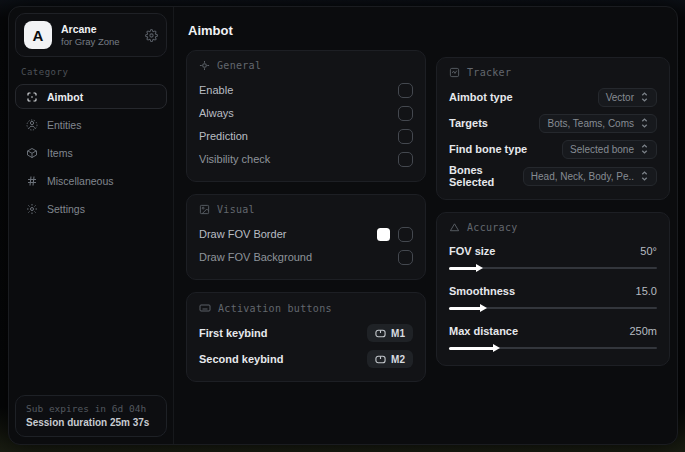 The width and height of the screenshot is (685, 452). What do you see at coordinates (91, 152) in the screenshot?
I see `sidebar-nav: Aimbot Entities Items Miscellaneous` at bounding box center [91, 152].